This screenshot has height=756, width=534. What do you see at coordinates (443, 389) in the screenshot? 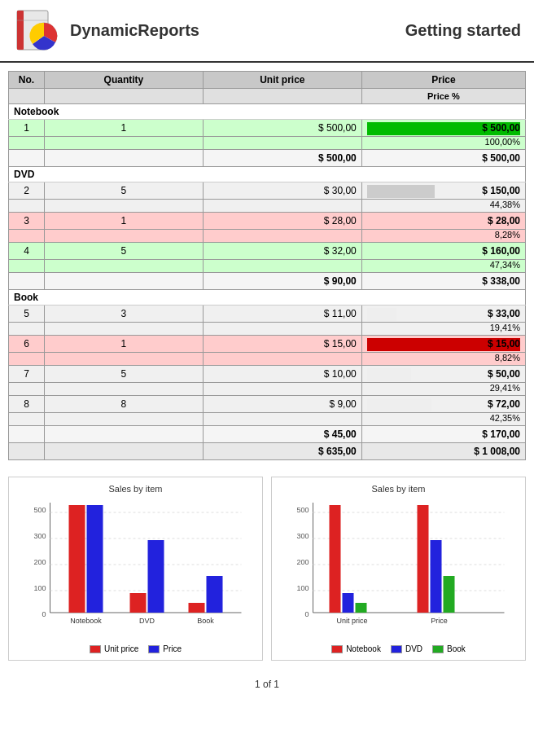
I see `pct-value: 29,41%` at bounding box center [443, 389].